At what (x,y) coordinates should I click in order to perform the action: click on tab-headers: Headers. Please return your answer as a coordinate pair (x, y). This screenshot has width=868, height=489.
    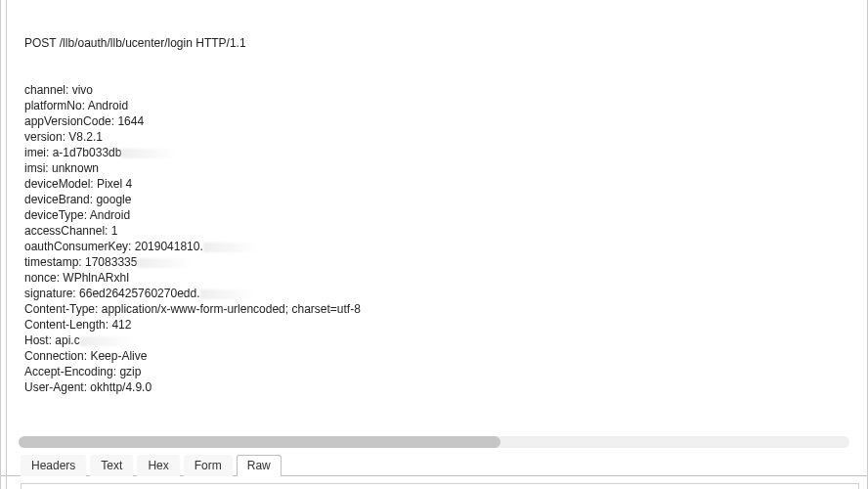
    Looking at the image, I should click on (53, 466).